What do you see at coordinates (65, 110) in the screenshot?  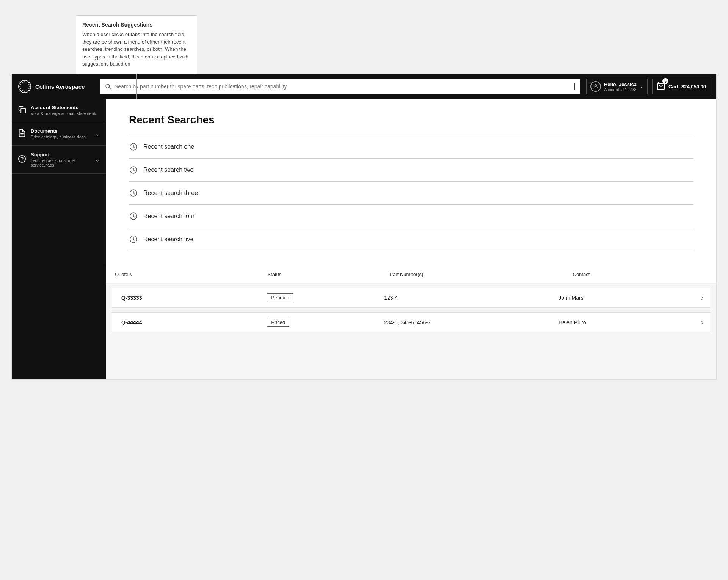 I see `sidebar-item-account-statements-text: Account Statements View & manage account…` at bounding box center [65, 110].